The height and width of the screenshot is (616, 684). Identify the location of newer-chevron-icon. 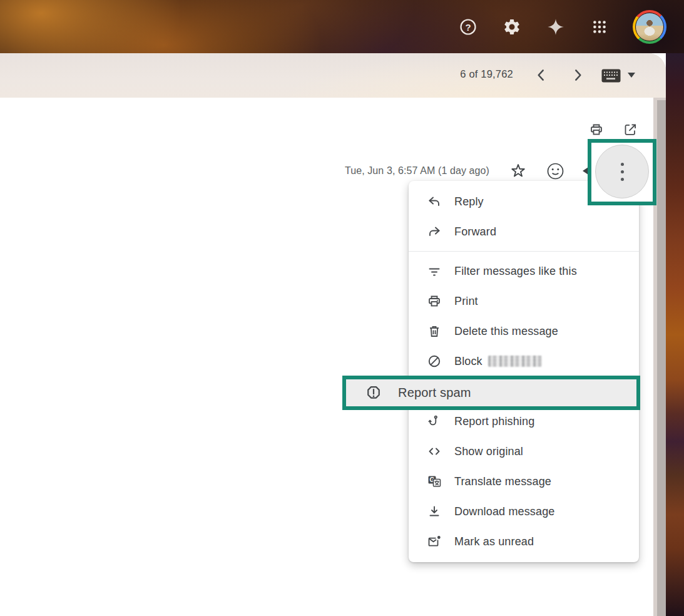
(541, 75).